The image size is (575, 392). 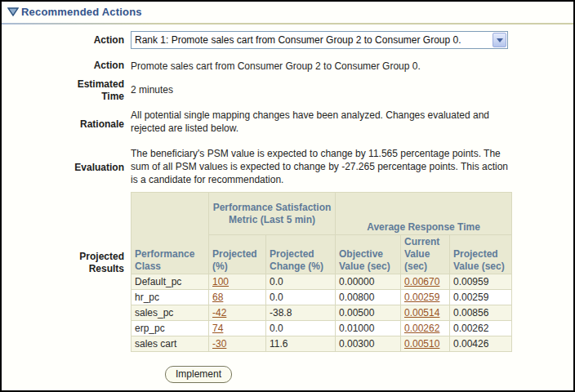 What do you see at coordinates (481, 255) in the screenshot?
I see `column-header-projected-value: Projected Value (sec)` at bounding box center [481, 255].